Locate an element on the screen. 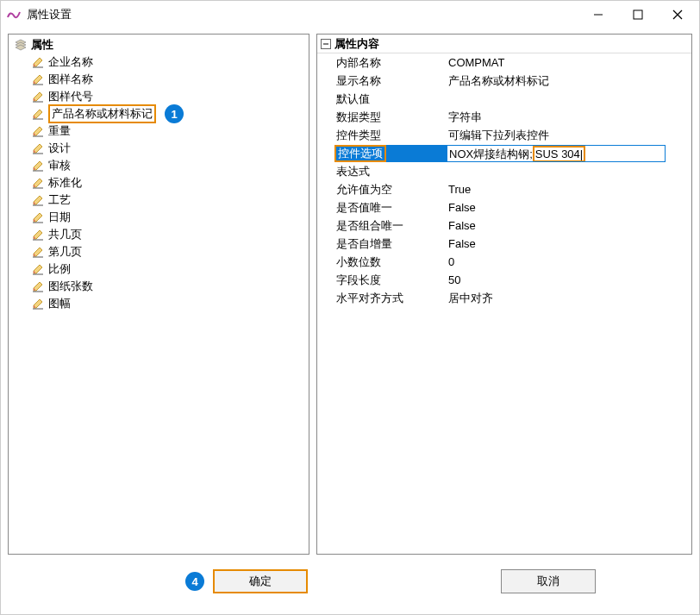  property-row: 水平对齐方式居中对齐 is located at coordinates (504, 298).